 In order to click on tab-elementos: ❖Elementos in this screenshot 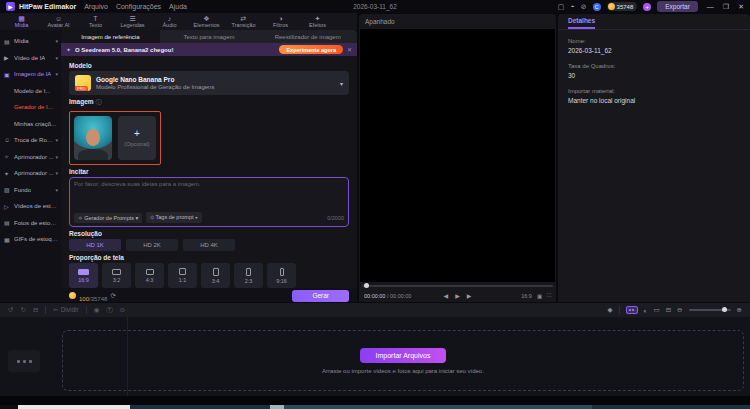, I will do `click(206, 22)`.